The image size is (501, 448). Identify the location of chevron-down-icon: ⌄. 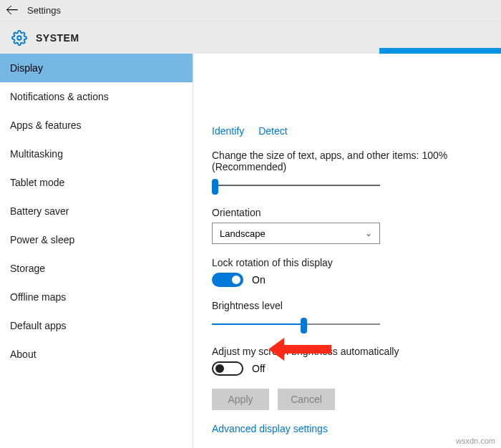
(369, 233).